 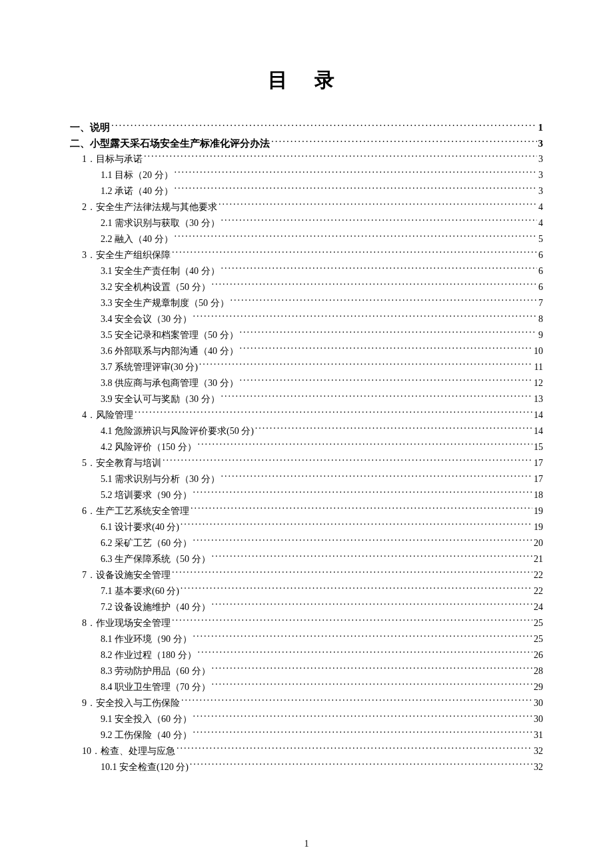 I want to click on toc-label: 3.6 外部联系与内部沟通（40 分）, so click(x=169, y=351).